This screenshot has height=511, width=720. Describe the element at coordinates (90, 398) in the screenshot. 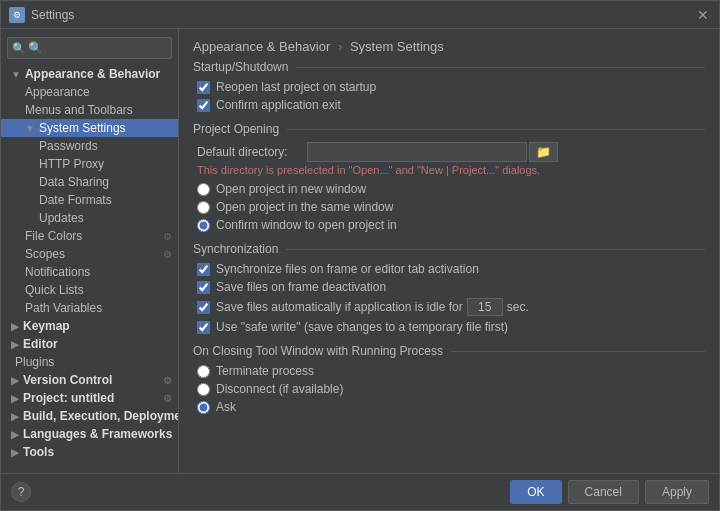

I see `sidebar-item-project-untitled: ▶ Project: untitled ⚙` at that location.